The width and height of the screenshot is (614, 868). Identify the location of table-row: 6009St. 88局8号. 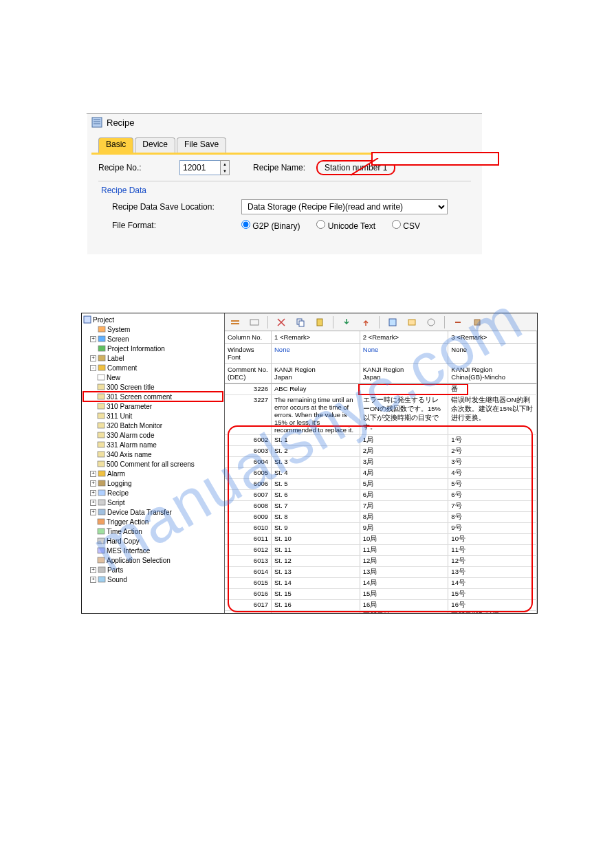
(381, 518).